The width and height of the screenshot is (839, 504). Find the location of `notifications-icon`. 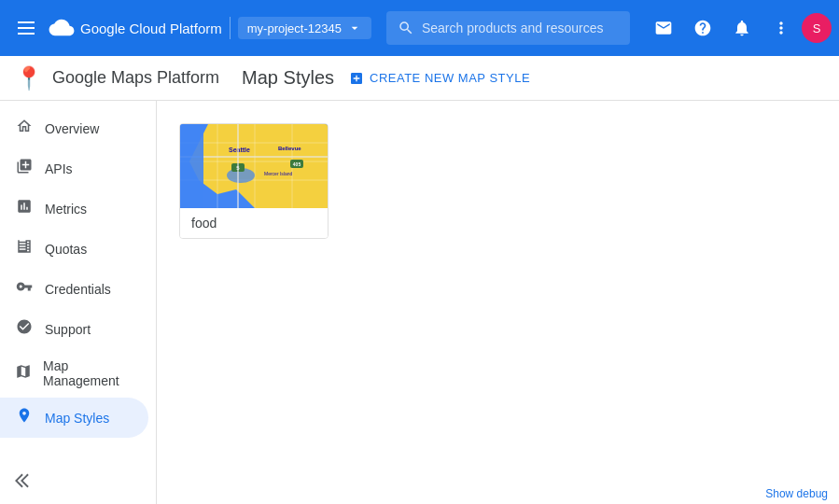

notifications-icon is located at coordinates (742, 28).